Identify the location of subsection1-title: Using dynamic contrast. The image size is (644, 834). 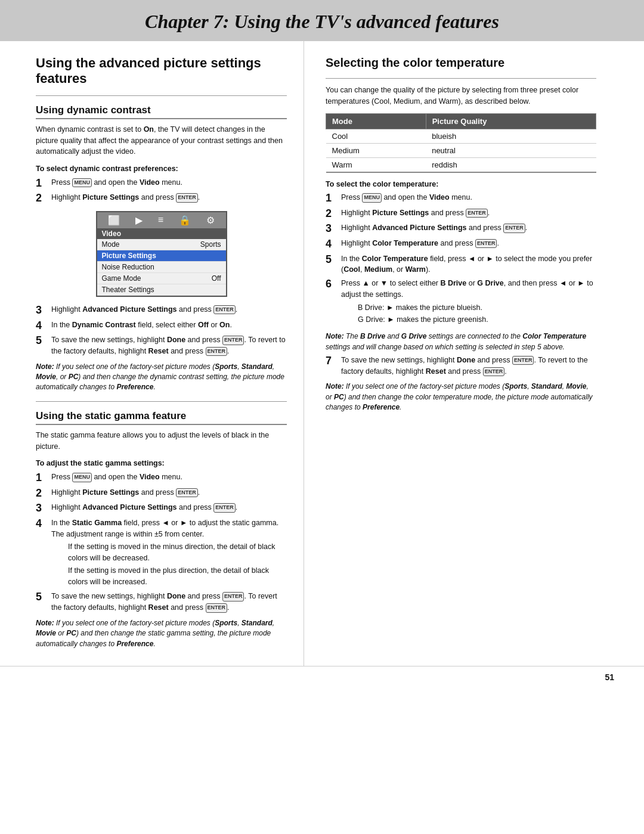
(161, 112).